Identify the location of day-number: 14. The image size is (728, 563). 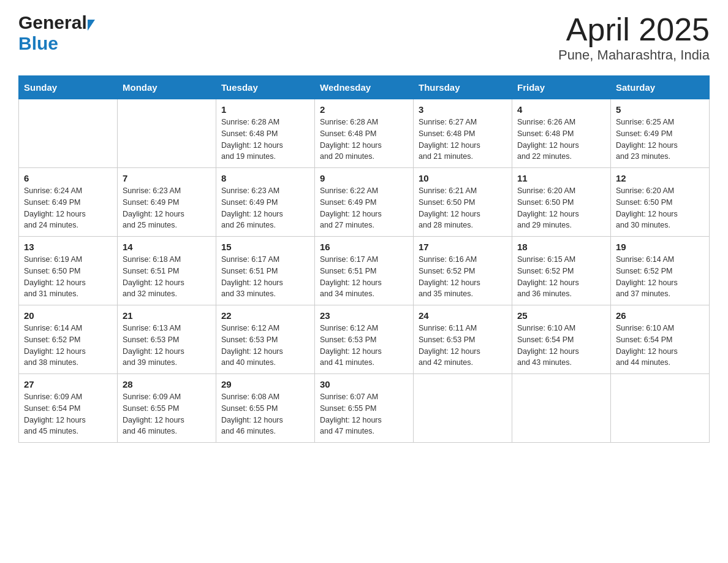
(167, 247).